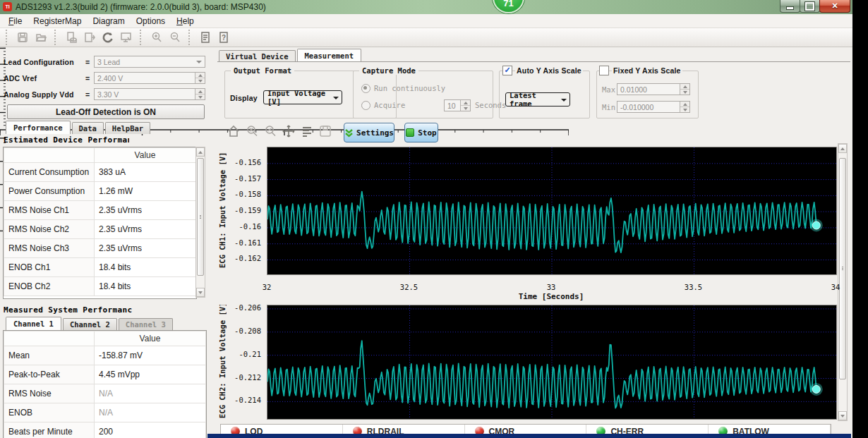  Describe the element at coordinates (90, 324) in the screenshot. I see `tab-channel-2: Channel 2` at that location.